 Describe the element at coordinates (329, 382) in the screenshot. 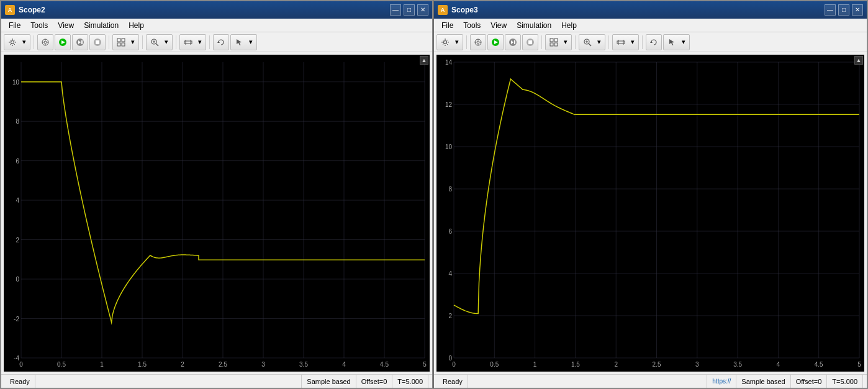

I see `scope2-status-sample-based: Sample based` at that location.